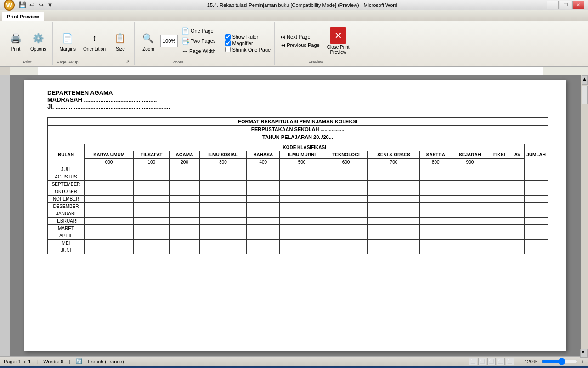 This screenshot has width=588, height=368. I want to click on row-januari: JANUARI, so click(298, 214).